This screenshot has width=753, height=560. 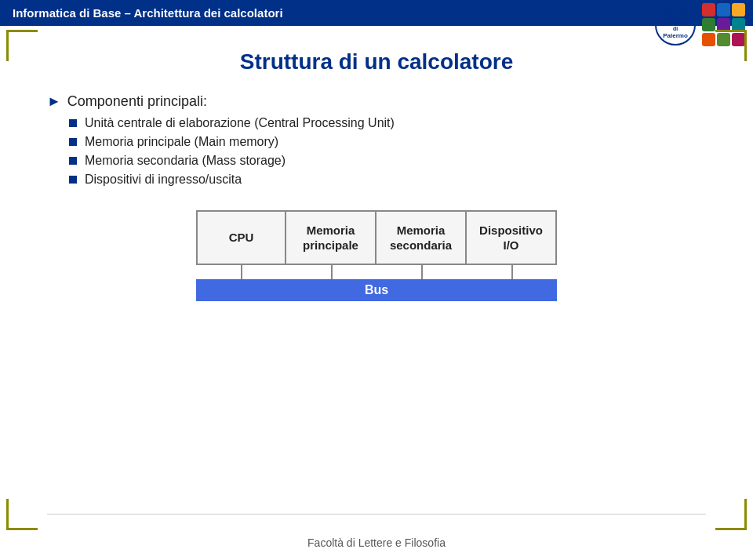 What do you see at coordinates (387, 151) in the screenshot?
I see `sub-items-list: Unità centrale di elaborazione (Central …` at bounding box center [387, 151].